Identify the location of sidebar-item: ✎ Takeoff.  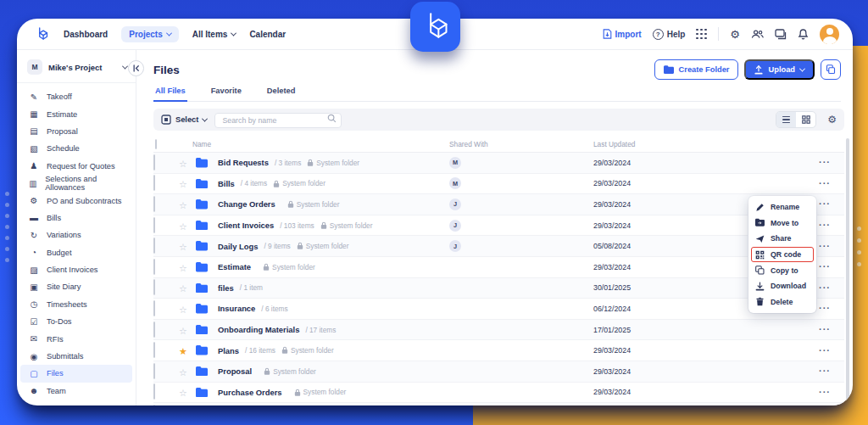
(76, 97).